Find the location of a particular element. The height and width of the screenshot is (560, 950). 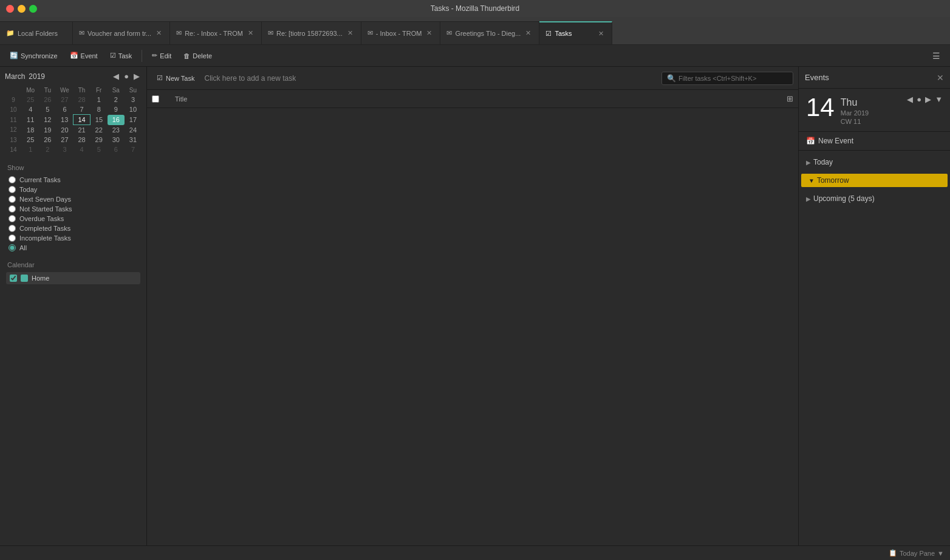

filter-search: 🔍 is located at coordinates (728, 78).